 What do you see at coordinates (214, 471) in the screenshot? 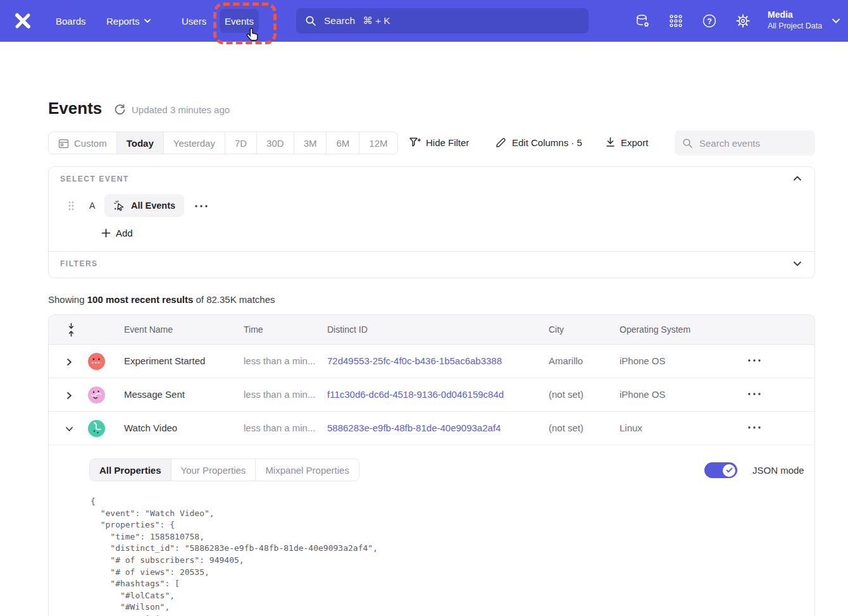
I see `tab-label: Your Properties` at bounding box center [214, 471].